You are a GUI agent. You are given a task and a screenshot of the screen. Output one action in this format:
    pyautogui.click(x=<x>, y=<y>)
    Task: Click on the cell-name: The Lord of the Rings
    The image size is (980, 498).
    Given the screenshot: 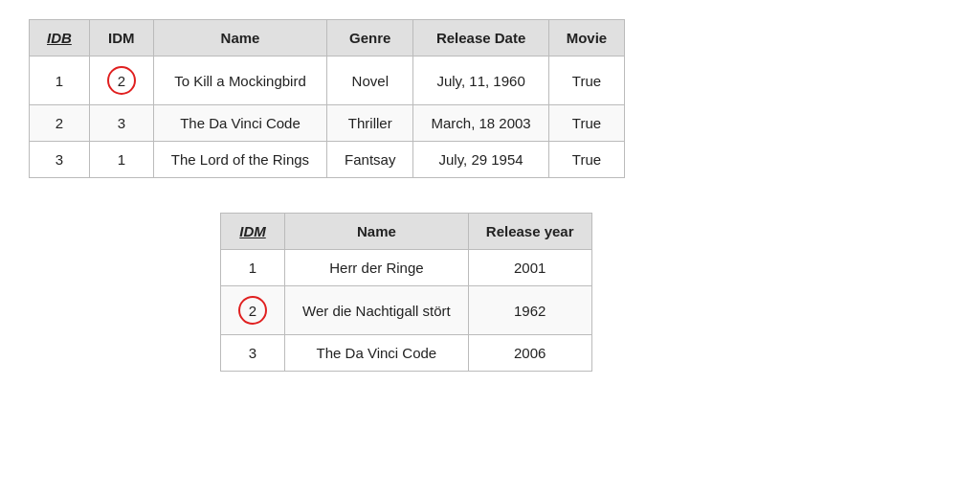 What is the action you would take?
    pyautogui.click(x=239, y=160)
    